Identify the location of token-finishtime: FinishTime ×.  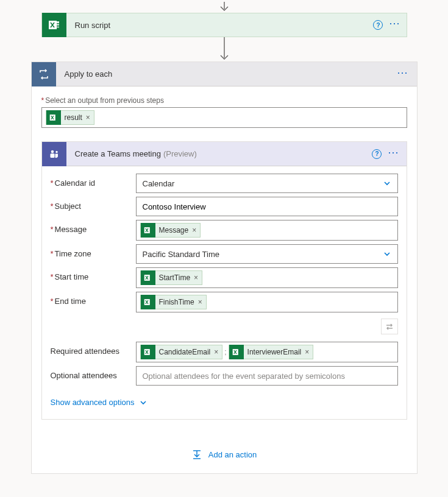
(173, 302).